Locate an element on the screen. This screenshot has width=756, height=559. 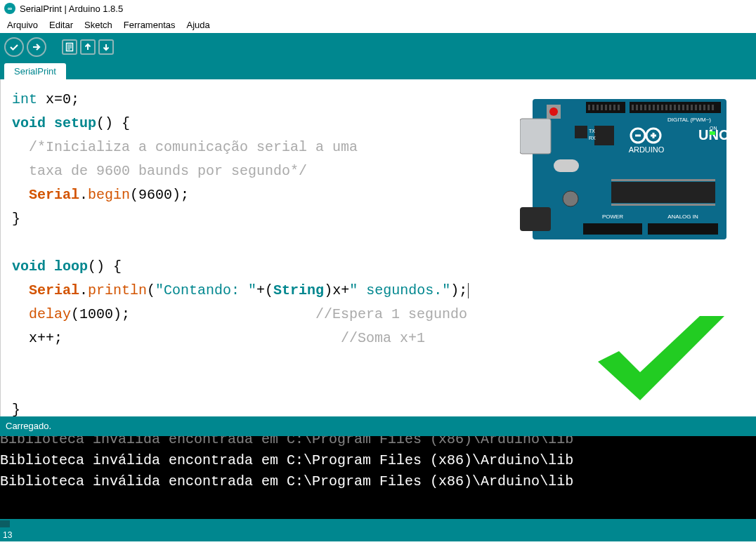
footer-bar: 13 is located at coordinates (378, 535).